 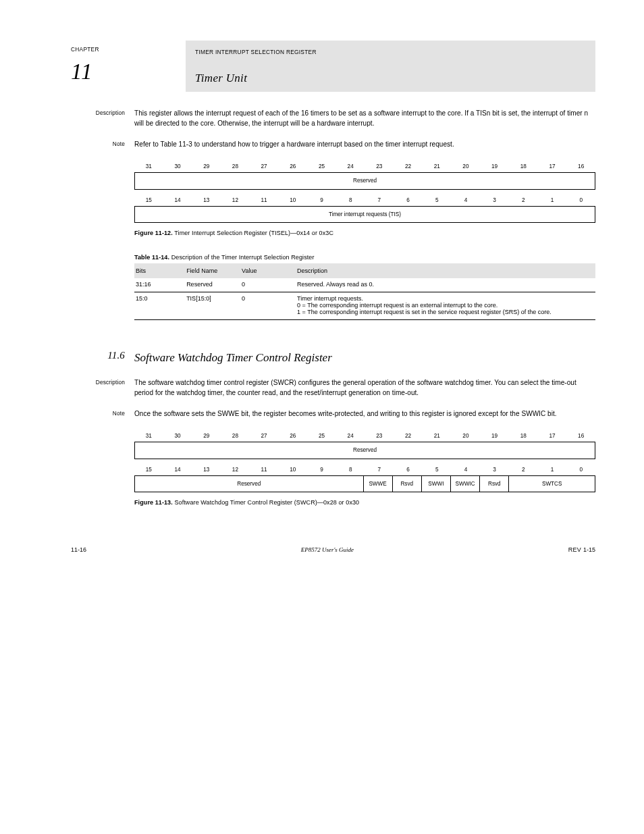 I want to click on bit-number: 26, so click(x=293, y=436).